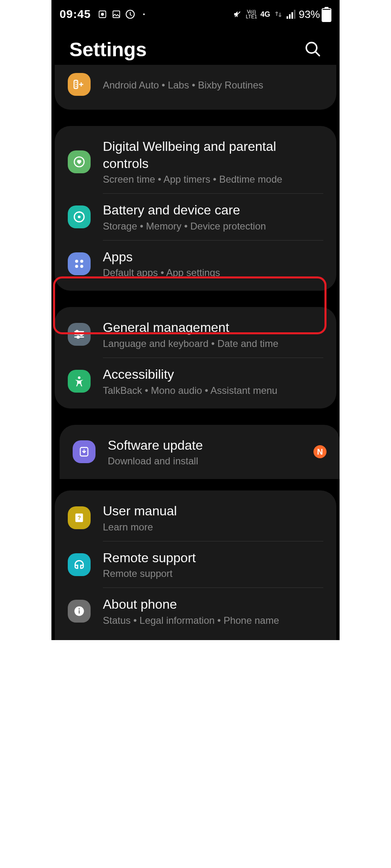  Describe the element at coordinates (196, 87) in the screenshot. I see `settings-group-advanced: Android Auto • Labs • Bixby Routines` at that location.